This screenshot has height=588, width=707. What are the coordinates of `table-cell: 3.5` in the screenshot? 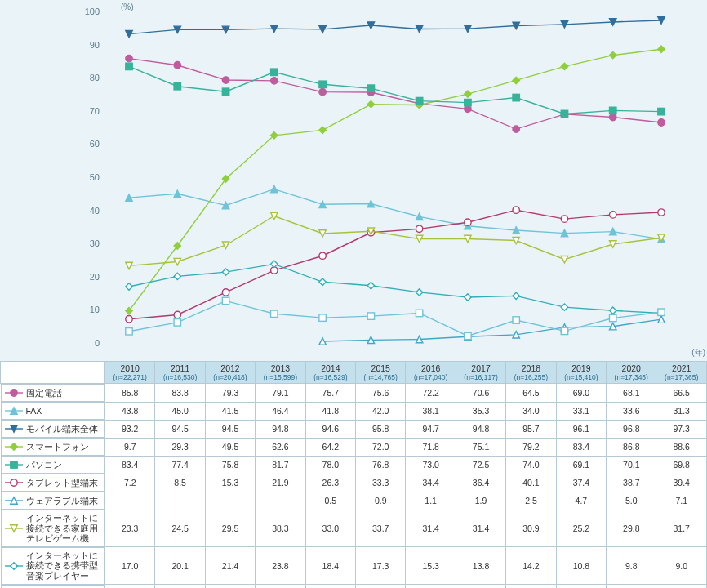 It's located at (131, 586).